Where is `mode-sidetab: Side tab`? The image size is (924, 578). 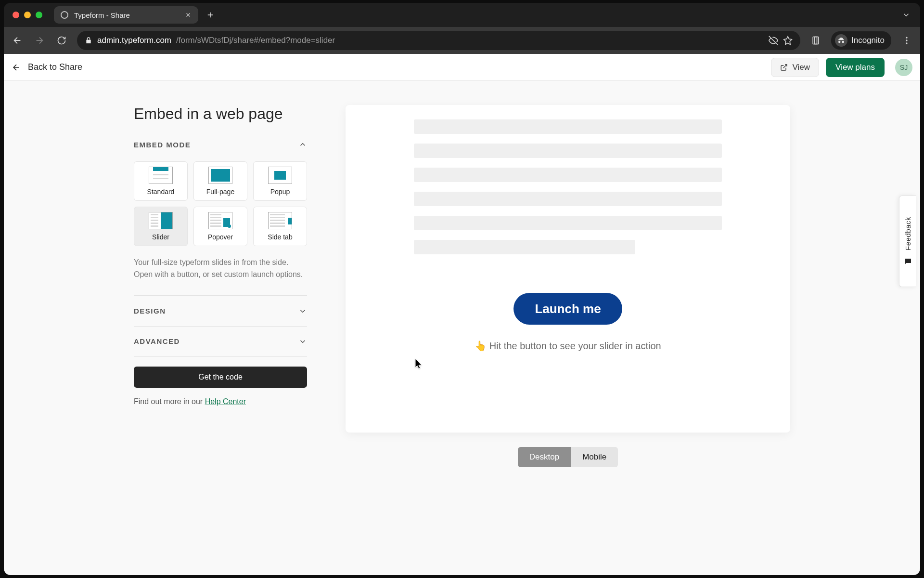 mode-sidetab: Side tab is located at coordinates (280, 226).